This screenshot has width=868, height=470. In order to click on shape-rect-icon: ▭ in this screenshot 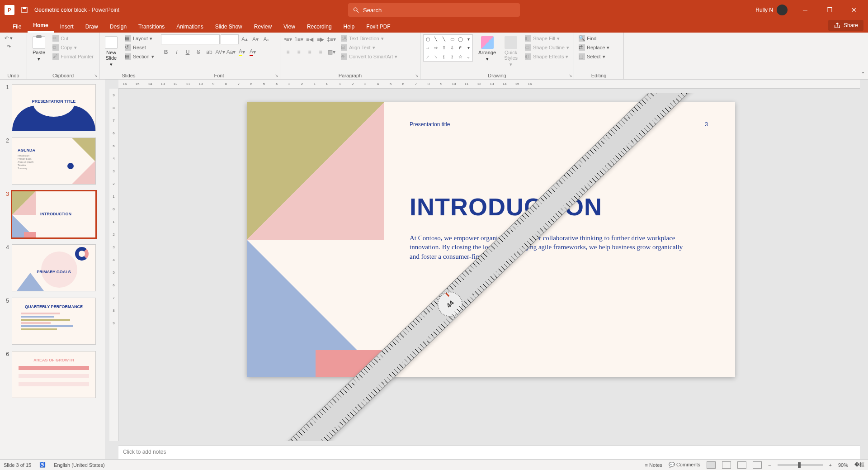, I will do `click(452, 39)`.